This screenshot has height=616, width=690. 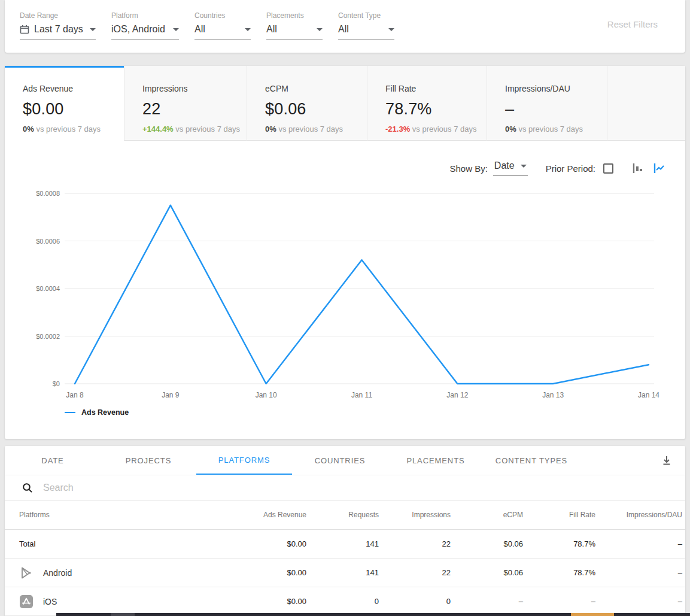 What do you see at coordinates (294, 32) in the screenshot?
I see `placements-select: All` at bounding box center [294, 32].